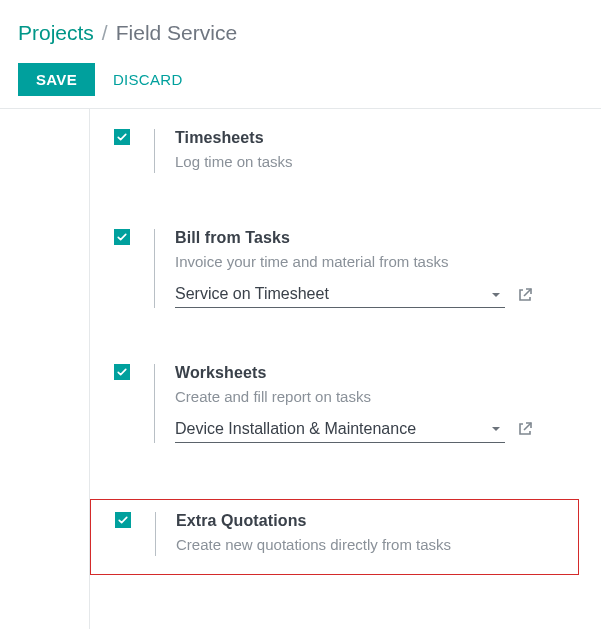 This screenshot has height=642, width=601. I want to click on extra-quotations-title: Extra Quotations, so click(374, 521).